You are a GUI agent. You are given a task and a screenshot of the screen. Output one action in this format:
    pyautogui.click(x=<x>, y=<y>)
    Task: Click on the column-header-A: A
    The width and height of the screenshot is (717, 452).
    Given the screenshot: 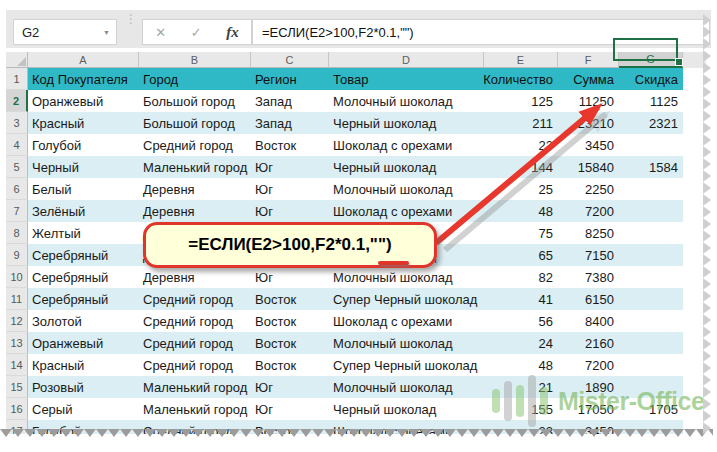 What is the action you would take?
    pyautogui.click(x=84, y=60)
    